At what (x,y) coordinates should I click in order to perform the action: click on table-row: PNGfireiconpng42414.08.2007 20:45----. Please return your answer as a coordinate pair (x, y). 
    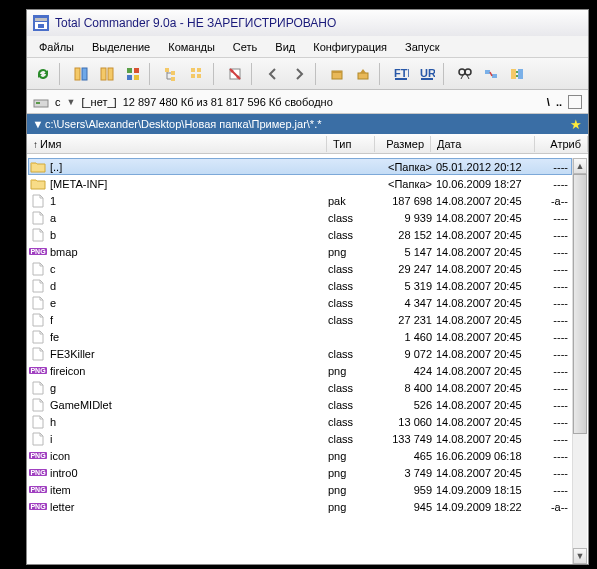
    Looking at the image, I should click on (300, 370).